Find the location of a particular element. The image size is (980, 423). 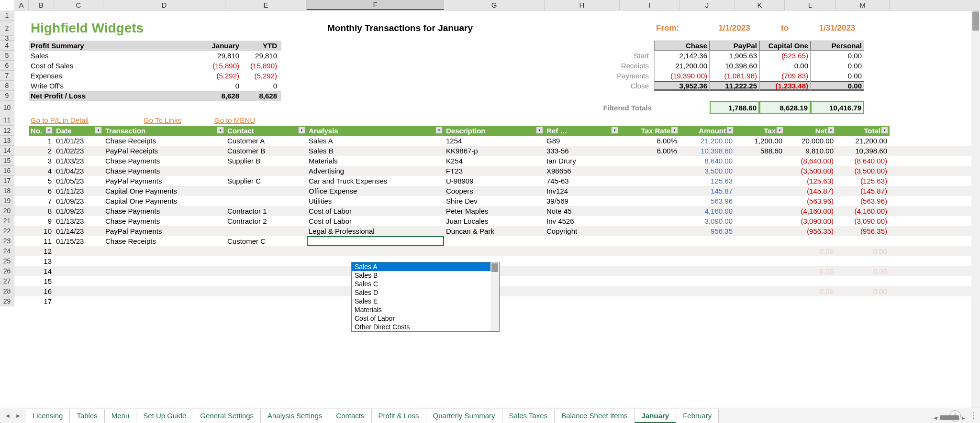

sheet-tab-profit-&-loss: Profit & Loss is located at coordinates (399, 416).